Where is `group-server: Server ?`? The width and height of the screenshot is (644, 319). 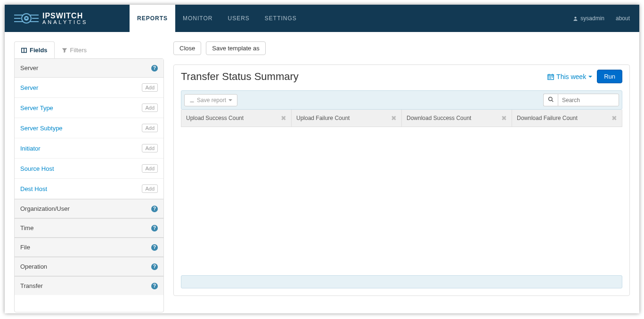 group-server: Server ? is located at coordinates (89, 68).